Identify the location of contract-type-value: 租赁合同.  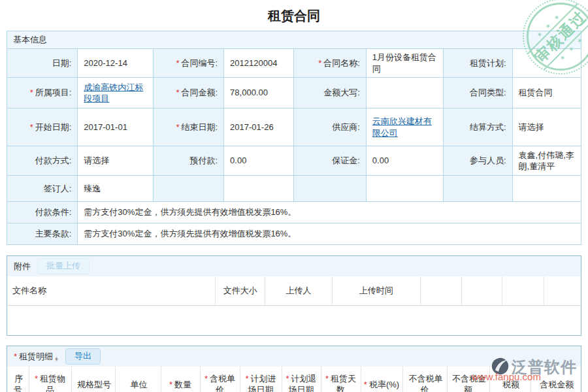
(546, 93).